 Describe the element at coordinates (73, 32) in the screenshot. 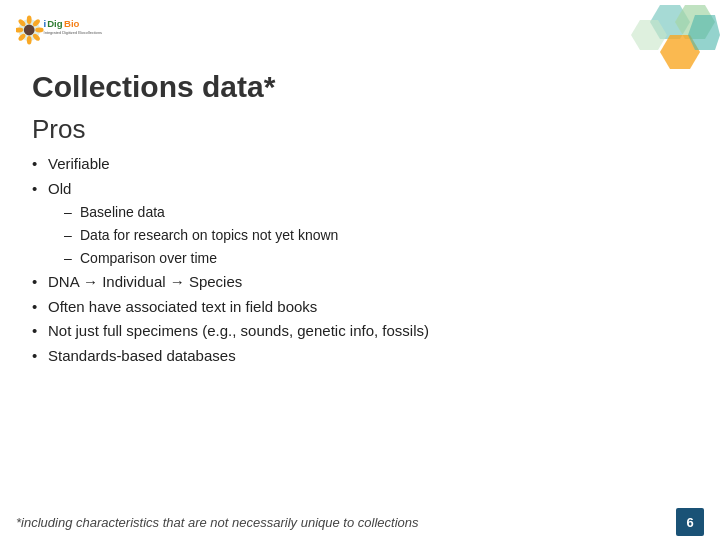

I see `svg-text:Integrated Digitized Biocollec: Integrated Digitized Biocollections` at that location.